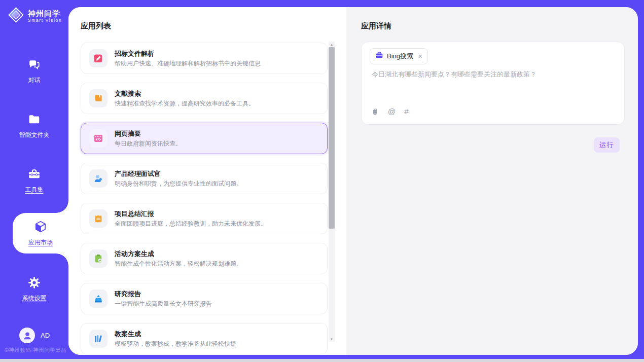 This screenshot has height=362, width=644. I want to click on app-card-pm-interviewer: 产品经理面试官 明确身份和职责，为您提供专业性的面试问题。, so click(204, 178).